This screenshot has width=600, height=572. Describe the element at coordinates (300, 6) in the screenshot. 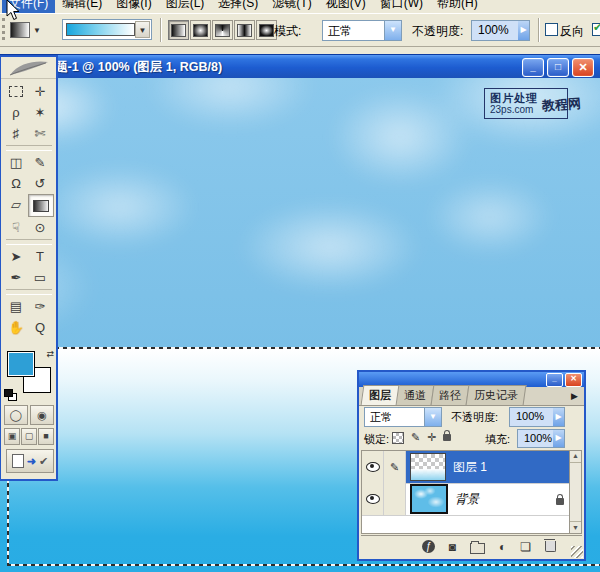

I see `menu-bar: 文件(F)编辑(E)图像(I)图层(L)选择(S)滤镜(T)视图(V)窗口(W)…` at that location.